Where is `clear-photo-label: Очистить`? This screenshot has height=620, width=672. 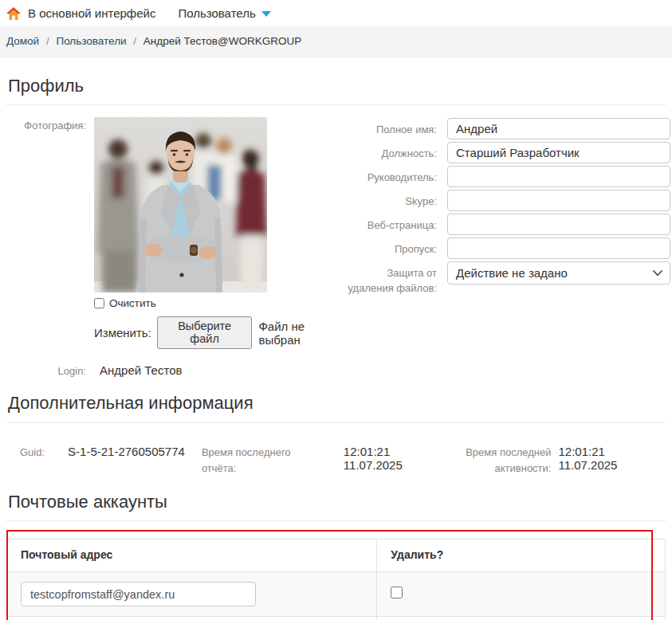
clear-photo-label: Очистить is located at coordinates (132, 303).